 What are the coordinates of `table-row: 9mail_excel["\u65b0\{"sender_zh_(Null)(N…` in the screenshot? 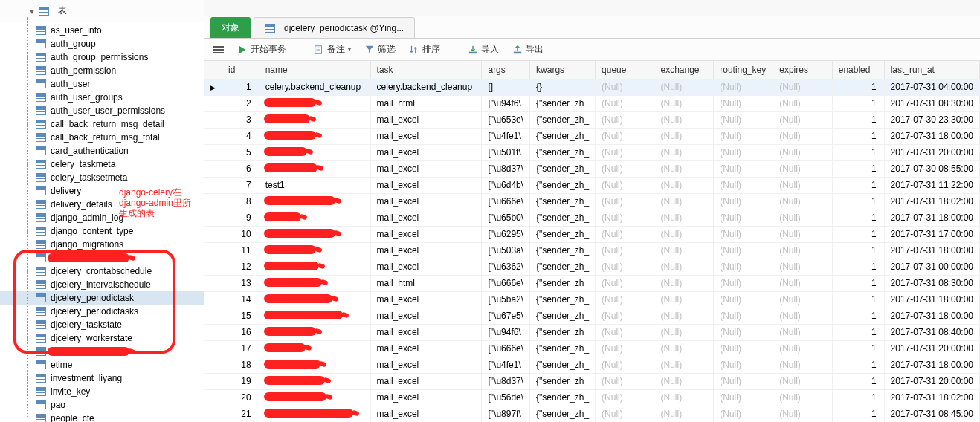 It's located at (592, 218).